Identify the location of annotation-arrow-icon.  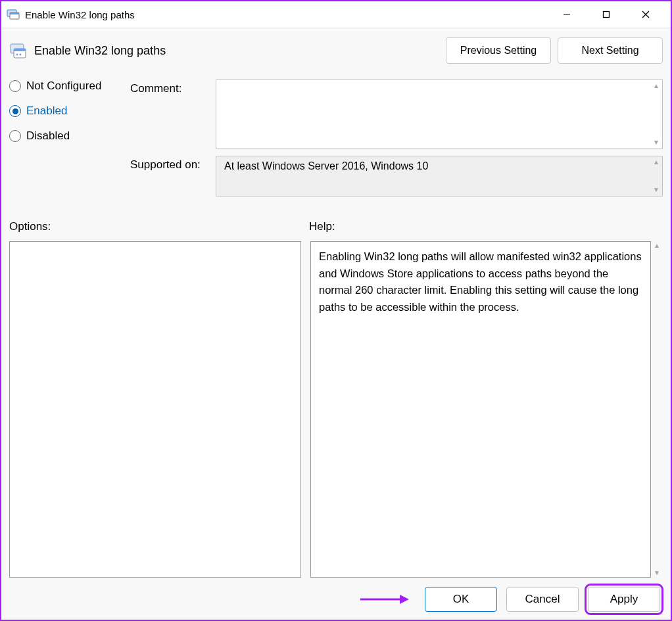
(385, 599).